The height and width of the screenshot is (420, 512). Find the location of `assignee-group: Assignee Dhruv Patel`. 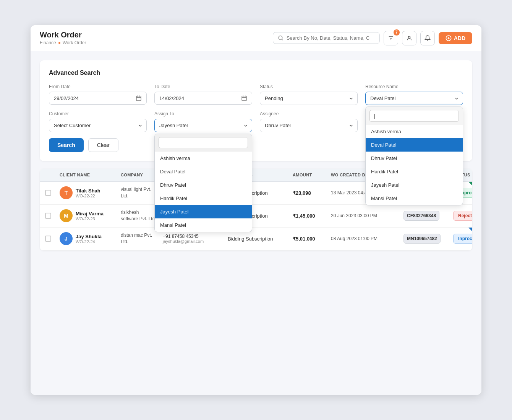

assignee-group: Assignee Dhruv Patel is located at coordinates (309, 121).